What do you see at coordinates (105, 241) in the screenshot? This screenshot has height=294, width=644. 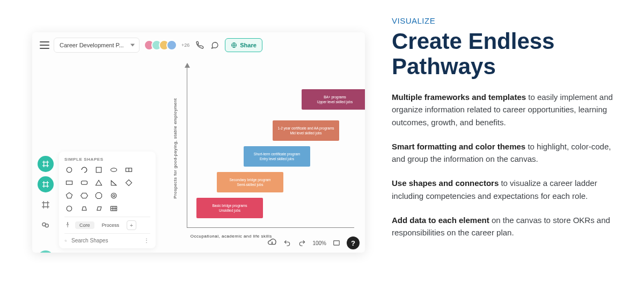 I see `shape-search-input` at bounding box center [105, 241].